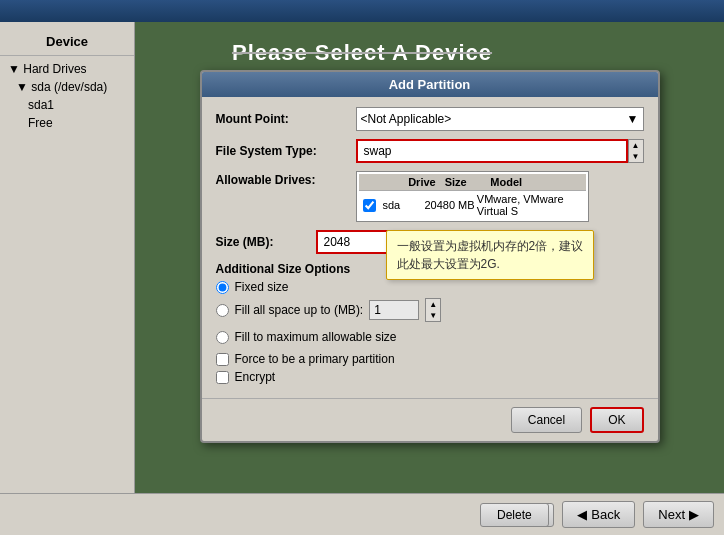 This screenshot has width=724, height=535. I want to click on radio-fill-up-label: Fill all space up to (MB):, so click(300, 310).